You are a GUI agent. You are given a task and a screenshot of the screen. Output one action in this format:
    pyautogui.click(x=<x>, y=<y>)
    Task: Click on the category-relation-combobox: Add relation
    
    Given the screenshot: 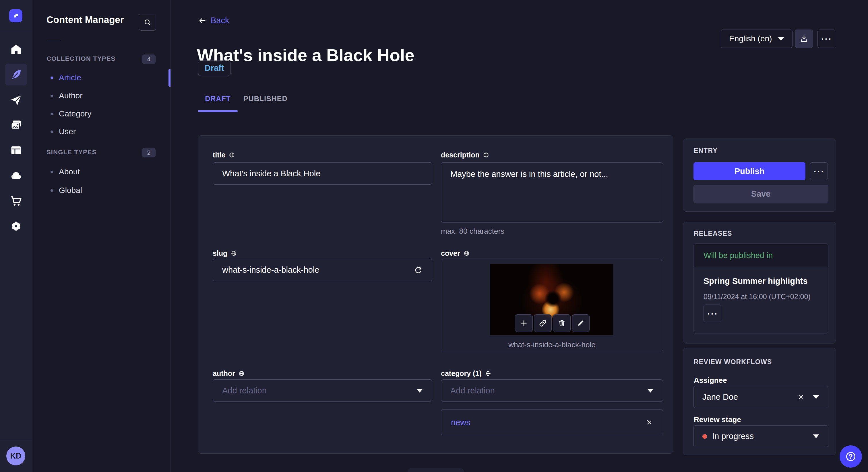 What is the action you would take?
    pyautogui.click(x=552, y=391)
    